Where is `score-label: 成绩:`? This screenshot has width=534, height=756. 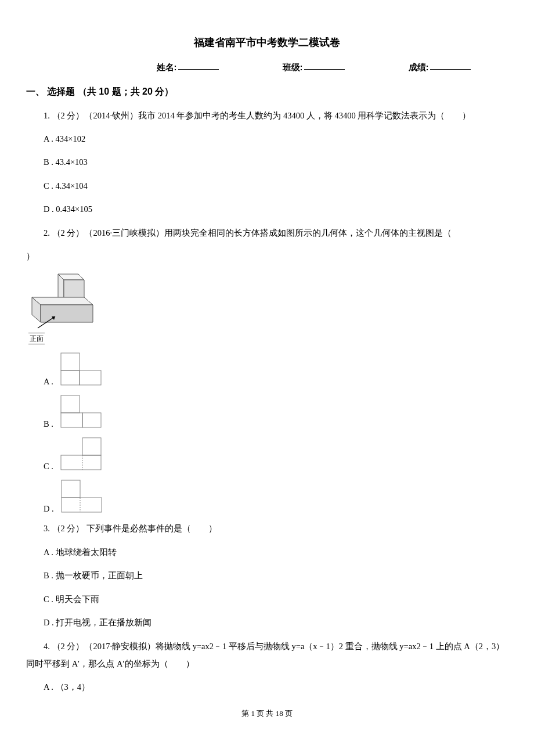 score-label: 成绩: is located at coordinates (419, 67).